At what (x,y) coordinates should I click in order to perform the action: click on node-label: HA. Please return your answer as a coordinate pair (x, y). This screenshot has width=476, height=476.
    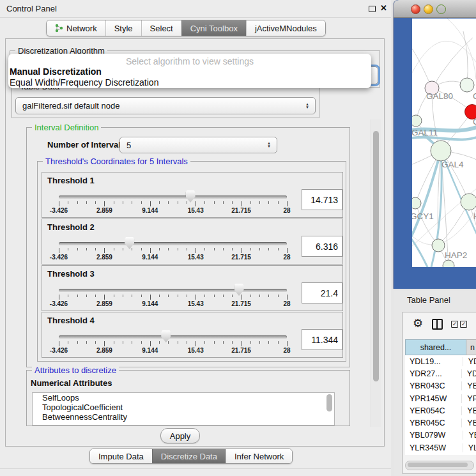
    Looking at the image, I should click on (475, 216).